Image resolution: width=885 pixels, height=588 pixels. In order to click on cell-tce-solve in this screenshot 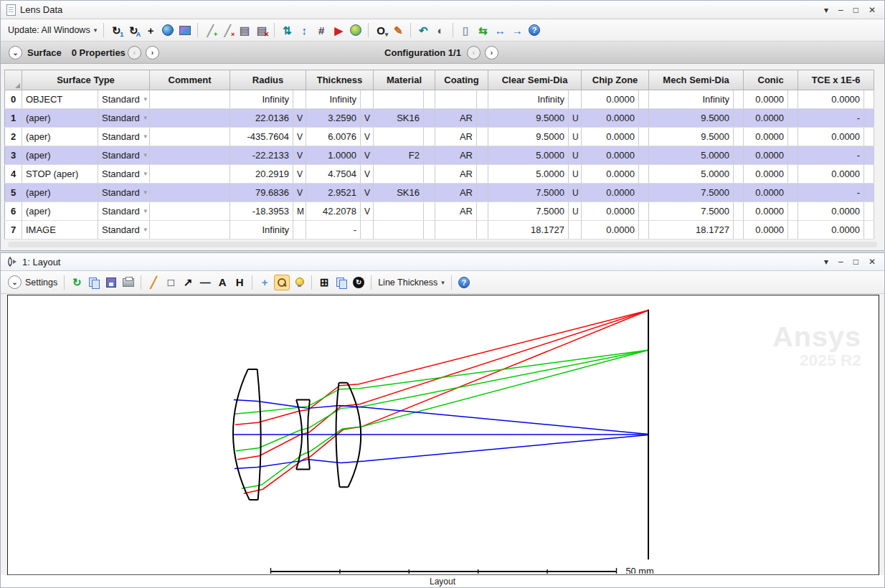, I will do `click(869, 212)`.